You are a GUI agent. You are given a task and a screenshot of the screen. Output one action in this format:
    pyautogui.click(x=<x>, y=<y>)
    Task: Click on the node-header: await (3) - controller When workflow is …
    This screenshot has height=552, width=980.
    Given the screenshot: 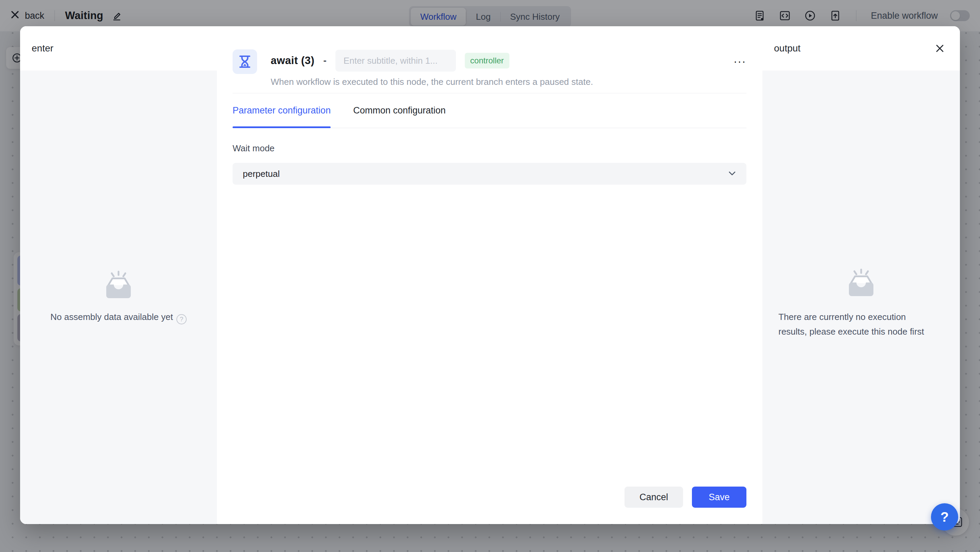 What is the action you would take?
    pyautogui.click(x=489, y=69)
    